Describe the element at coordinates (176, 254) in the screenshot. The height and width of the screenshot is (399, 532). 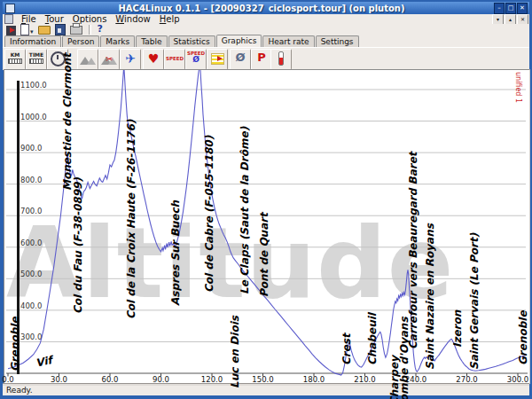
I see `waypoint-aspres-sur-buech: Aspres Sur Buech` at that location.